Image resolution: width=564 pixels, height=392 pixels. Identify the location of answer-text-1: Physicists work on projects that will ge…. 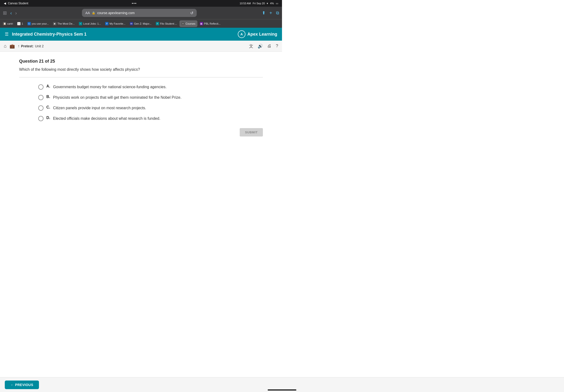
(117, 98).